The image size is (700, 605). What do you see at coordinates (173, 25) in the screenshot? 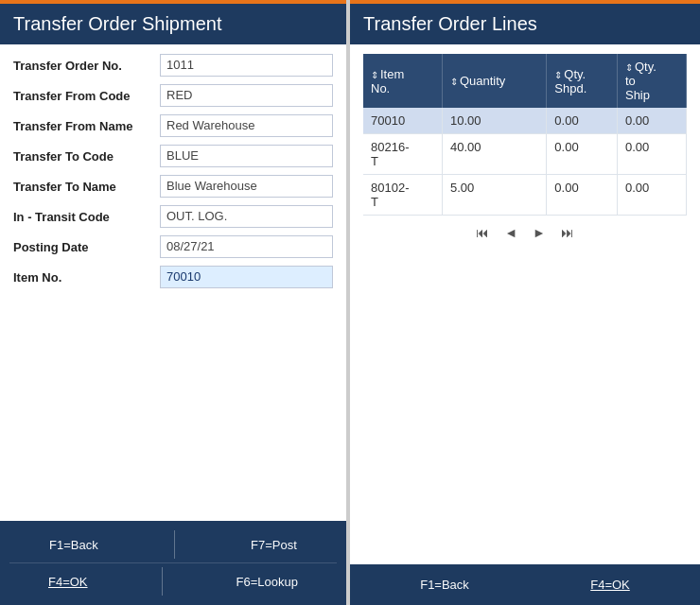
I see `left-panel-title: Transfer Order Shipment` at bounding box center [173, 25].